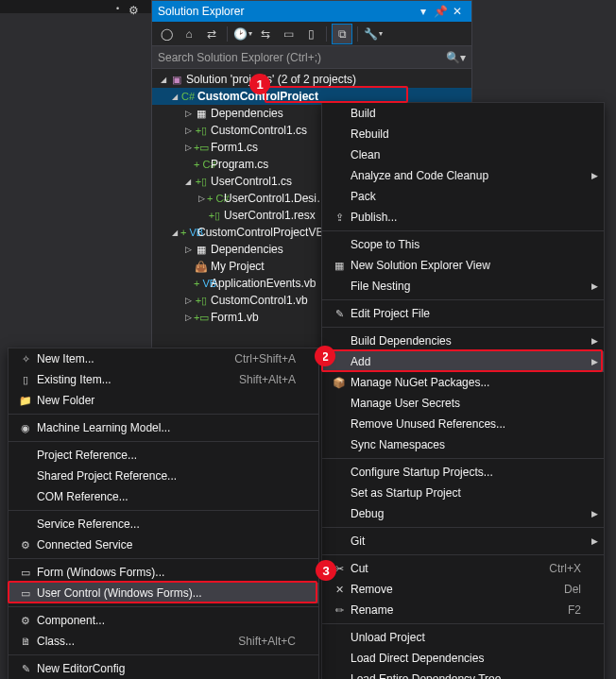  I want to click on add-menu-item: ✧New Item...Ctrl+Shift+A, so click(163, 359).